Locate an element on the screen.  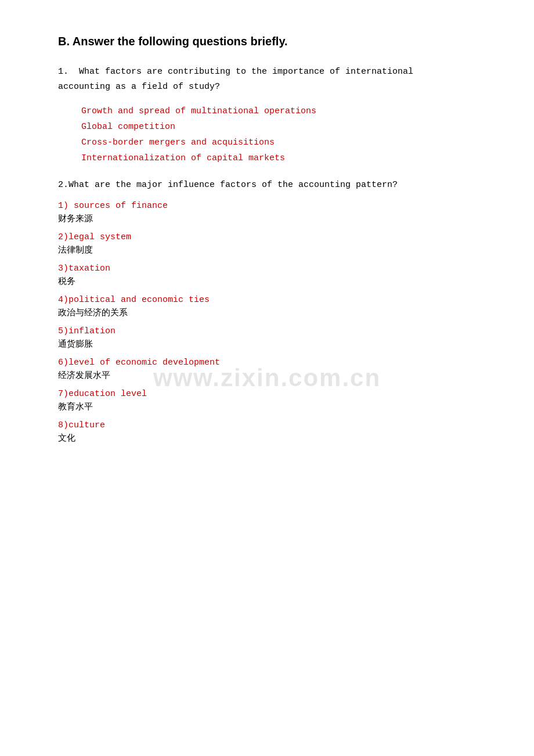
factor-en: 1) sources of finance is located at coordinates (273, 206).